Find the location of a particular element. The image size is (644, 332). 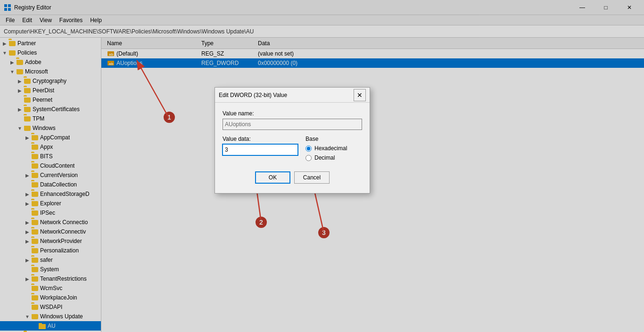

value-data-label: Value data: is located at coordinates (260, 139).